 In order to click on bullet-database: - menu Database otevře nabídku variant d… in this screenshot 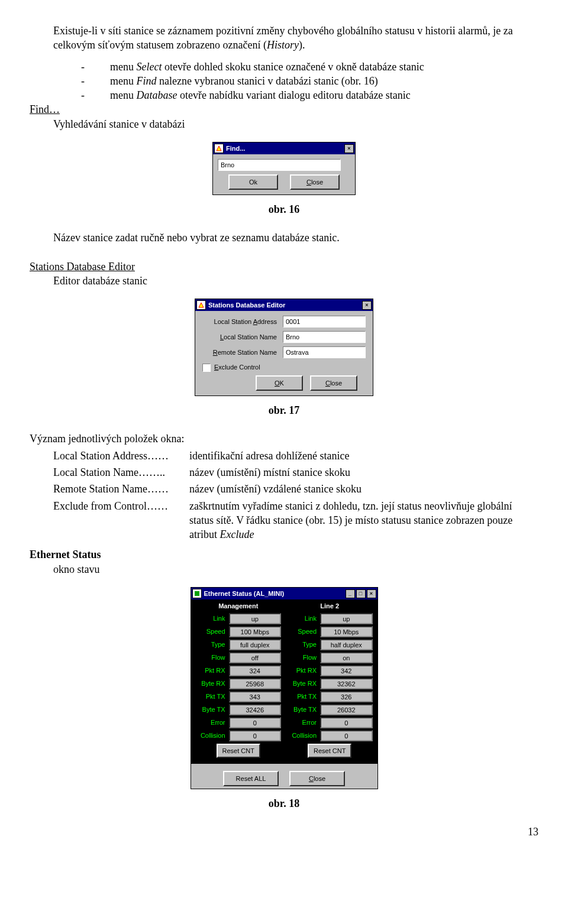, I will do `click(284, 95)`.